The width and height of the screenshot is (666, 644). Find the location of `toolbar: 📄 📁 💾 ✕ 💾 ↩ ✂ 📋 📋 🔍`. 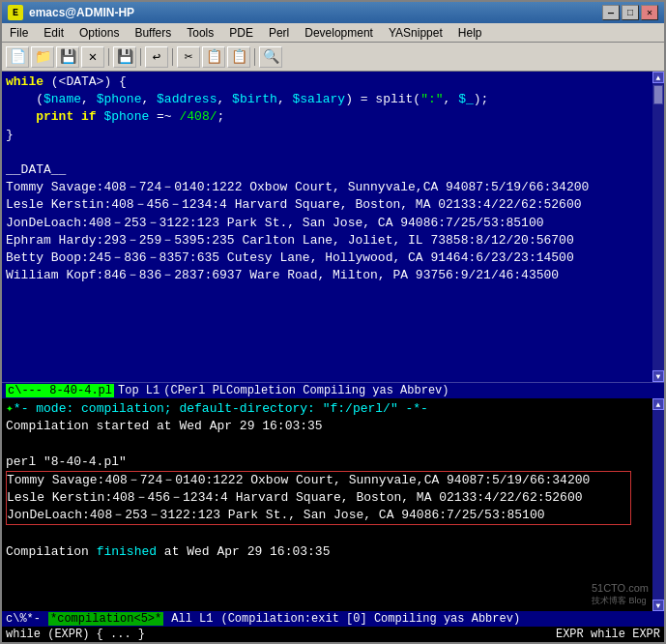

toolbar: 📄 📁 💾 ✕ 💾 ↩ ✂ 📋 📋 🔍 is located at coordinates (333, 57).